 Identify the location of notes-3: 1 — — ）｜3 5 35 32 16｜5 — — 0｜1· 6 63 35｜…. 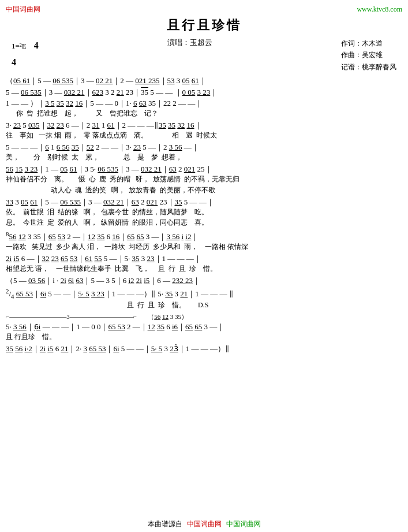
(204, 103).